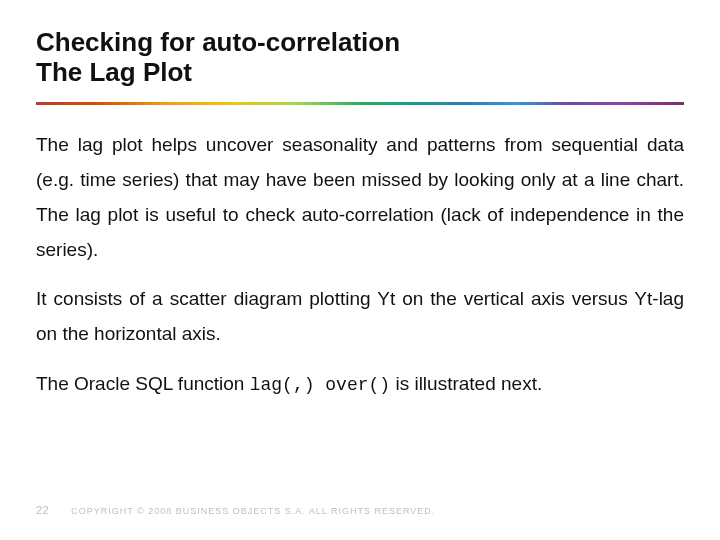 This screenshot has width=720, height=540. Describe the element at coordinates (360, 58) in the screenshot. I see `title-block: Checking for auto-correlation The Lag Pl…` at that location.